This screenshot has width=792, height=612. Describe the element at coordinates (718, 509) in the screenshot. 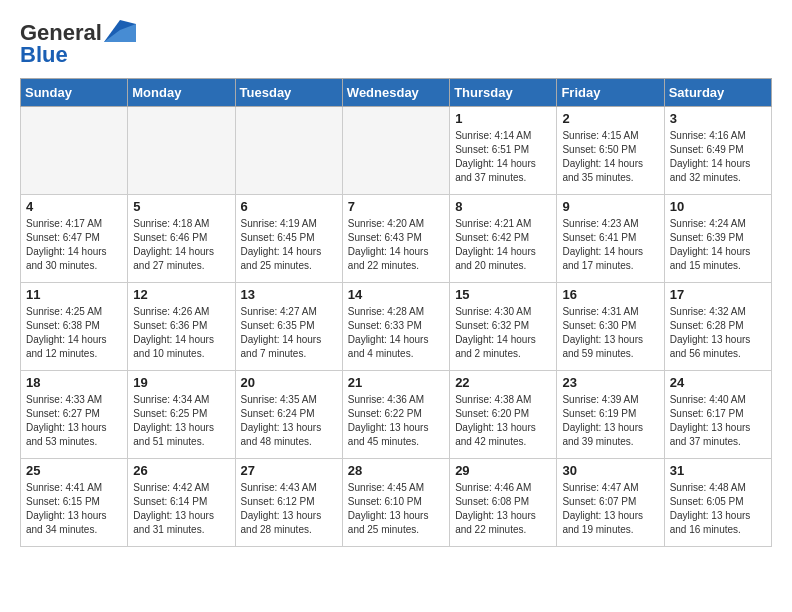

I see `day-info: Sunrise: 4:48 AM Sunset: 6:05 PM Dayligh…` at that location.